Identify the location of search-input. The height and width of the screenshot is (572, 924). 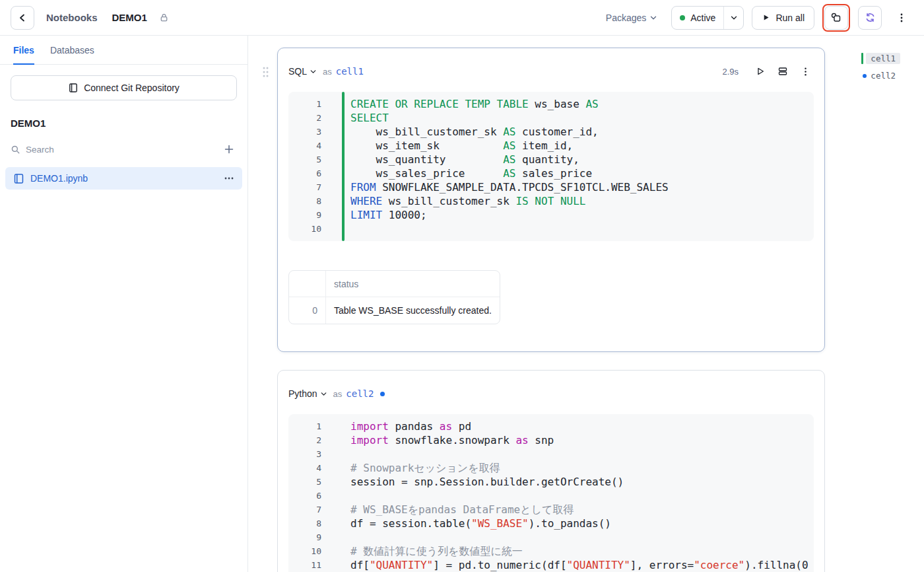
(121, 149).